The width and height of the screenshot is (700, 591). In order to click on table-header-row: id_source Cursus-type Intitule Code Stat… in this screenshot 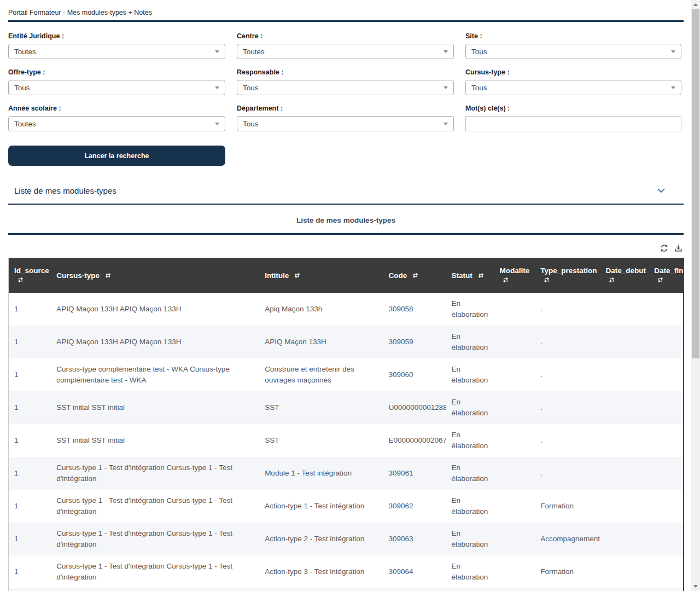, I will do `click(347, 275)`.